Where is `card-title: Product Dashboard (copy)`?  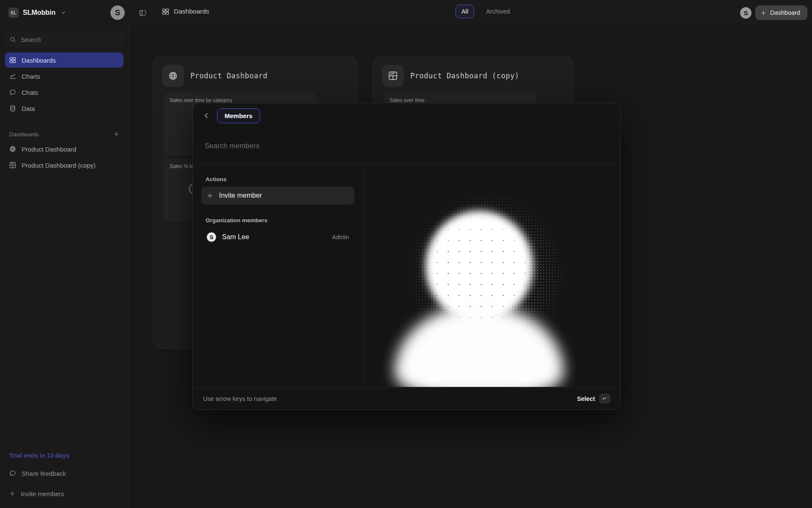 card-title: Product Dashboard (copy) is located at coordinates (465, 76).